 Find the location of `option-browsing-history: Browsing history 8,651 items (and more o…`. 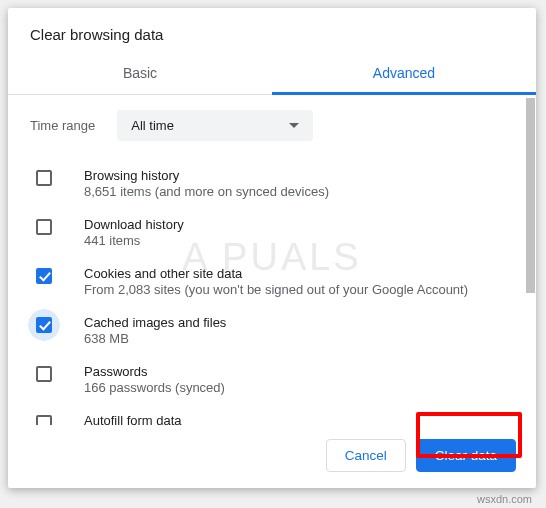

option-browsing-history: Browsing history 8,651 items (and more o… is located at coordinates (273, 184).